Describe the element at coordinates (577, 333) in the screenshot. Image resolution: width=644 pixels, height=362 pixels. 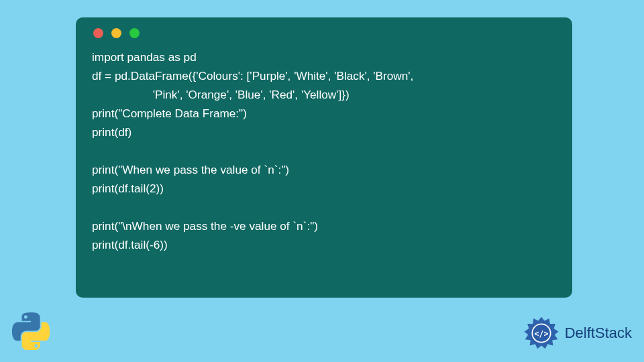
I see `delftstack-logo: </> DelftStack` at that location.